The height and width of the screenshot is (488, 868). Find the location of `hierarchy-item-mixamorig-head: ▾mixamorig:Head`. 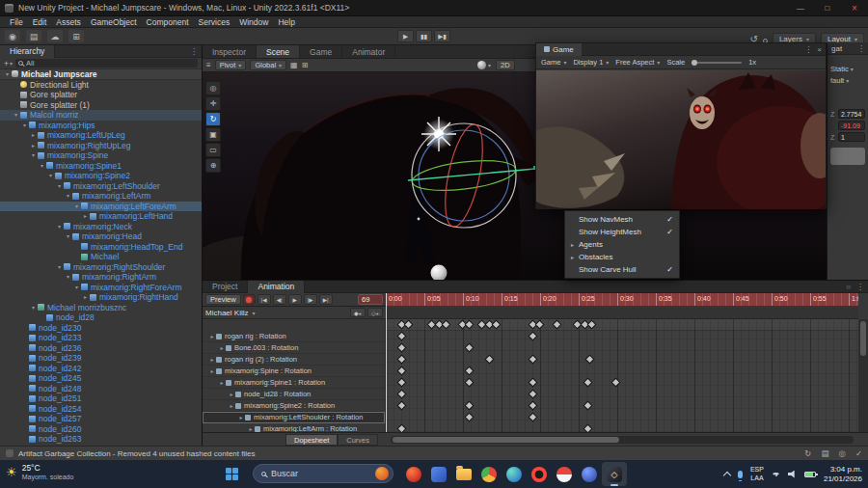

hierarchy-item-mixamorig-head: ▾mixamorig:Head is located at coordinates (100, 237).